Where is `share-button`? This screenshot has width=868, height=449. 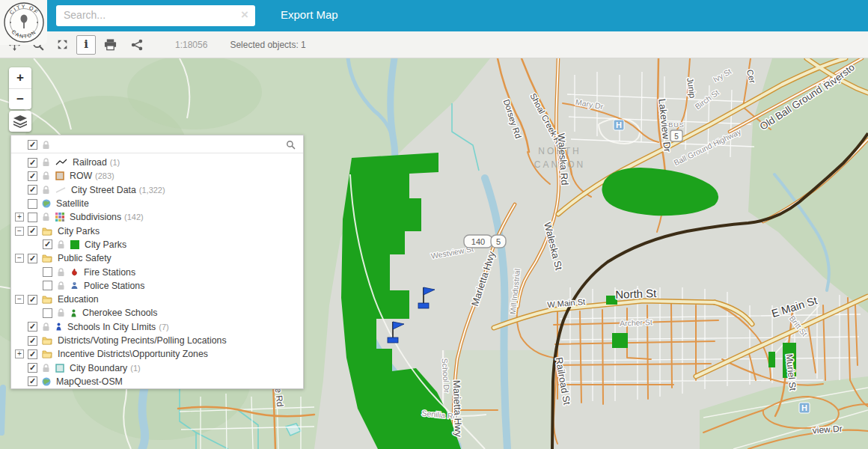 share-button is located at coordinates (137, 45).